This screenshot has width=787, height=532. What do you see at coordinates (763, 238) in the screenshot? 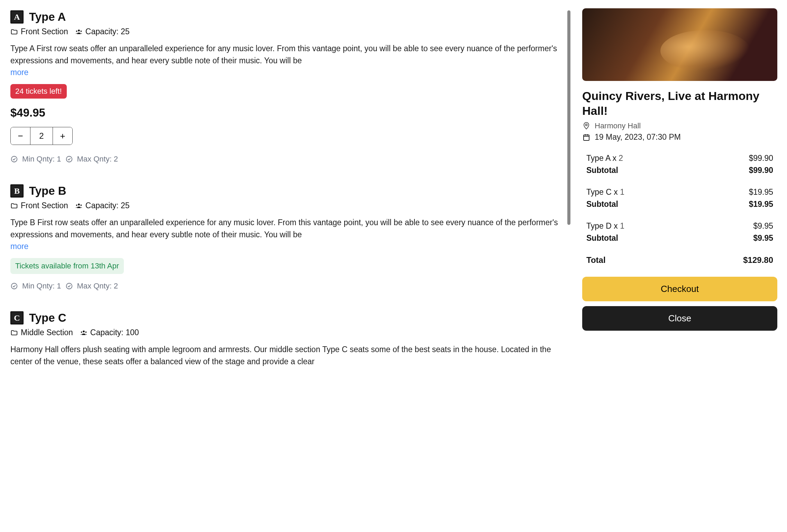
I see `cart-item-subtotal: $9.95` at bounding box center [763, 238].